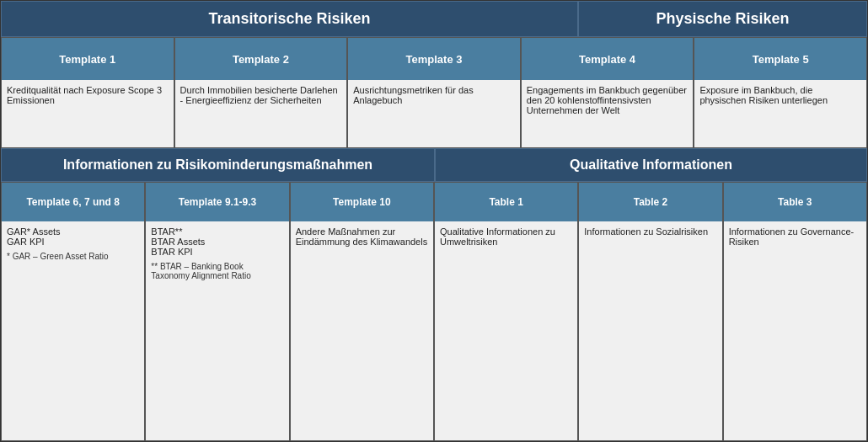  I want to click on header-physische: Physische Risiken, so click(723, 19).